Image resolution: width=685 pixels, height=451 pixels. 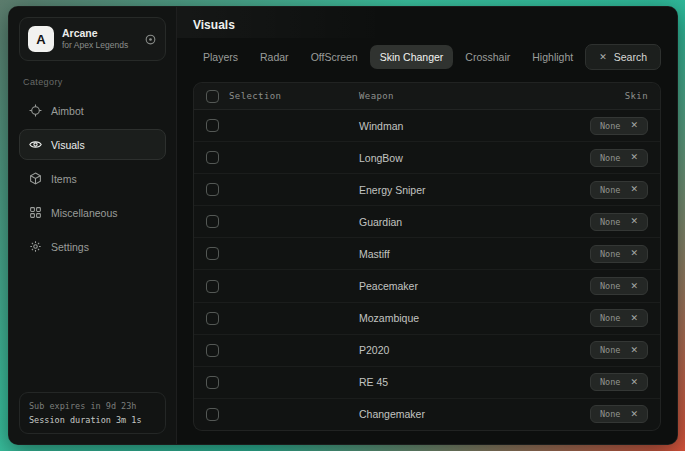 I want to click on brand-logo: A, so click(x=41, y=39).